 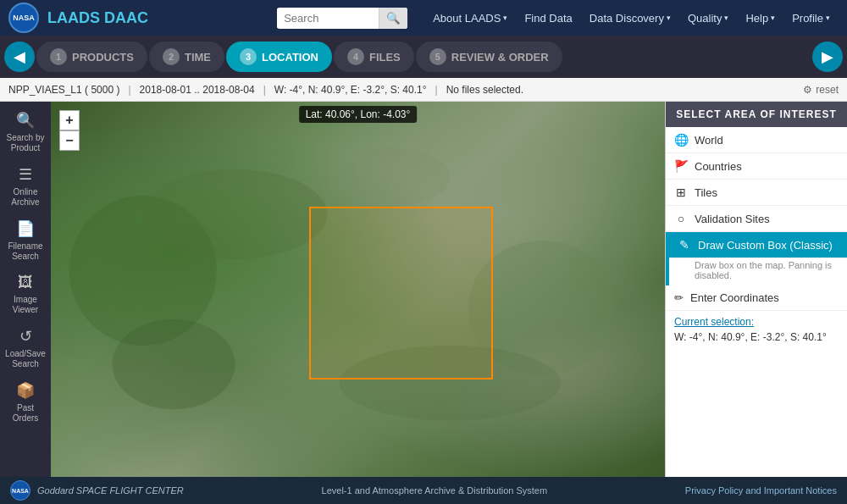 What do you see at coordinates (548, 18) in the screenshot?
I see `find-data-link: Find Data` at bounding box center [548, 18].